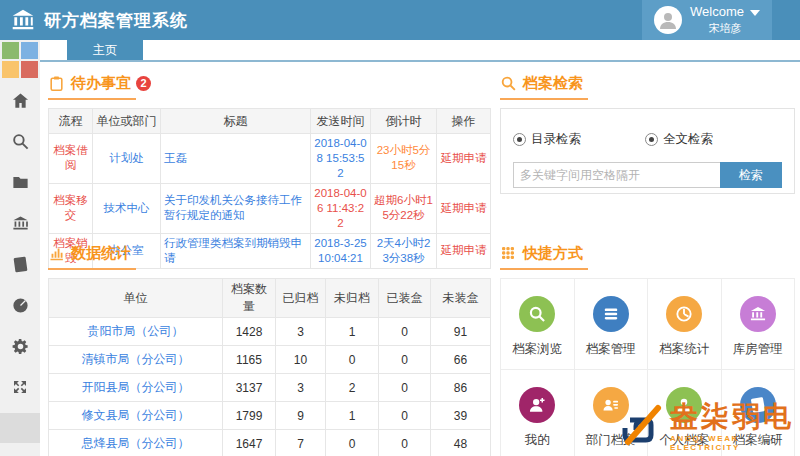  Describe the element at coordinates (725, 20) in the screenshot. I see `user-info: Welcome 宋培彦` at that location.